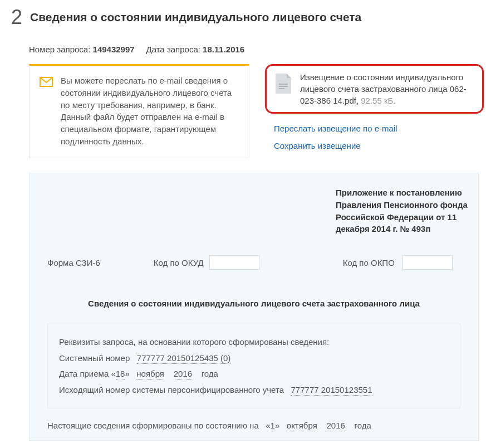  Describe the element at coordinates (386, 89) in the screenshot. I see `file-description: Извещение о состоянии индивидуального ли…` at that location.